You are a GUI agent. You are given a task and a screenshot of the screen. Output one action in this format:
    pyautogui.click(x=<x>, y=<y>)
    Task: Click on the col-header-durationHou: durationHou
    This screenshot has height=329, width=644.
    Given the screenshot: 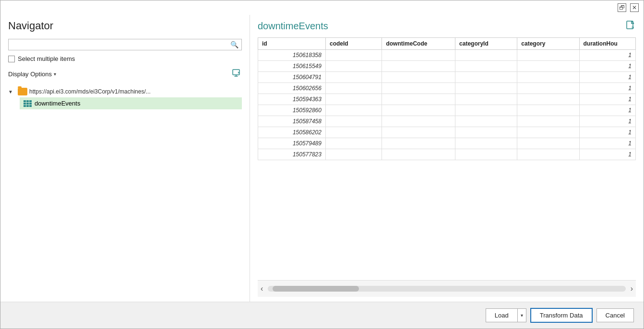 What is the action you would take?
    pyautogui.click(x=608, y=44)
    